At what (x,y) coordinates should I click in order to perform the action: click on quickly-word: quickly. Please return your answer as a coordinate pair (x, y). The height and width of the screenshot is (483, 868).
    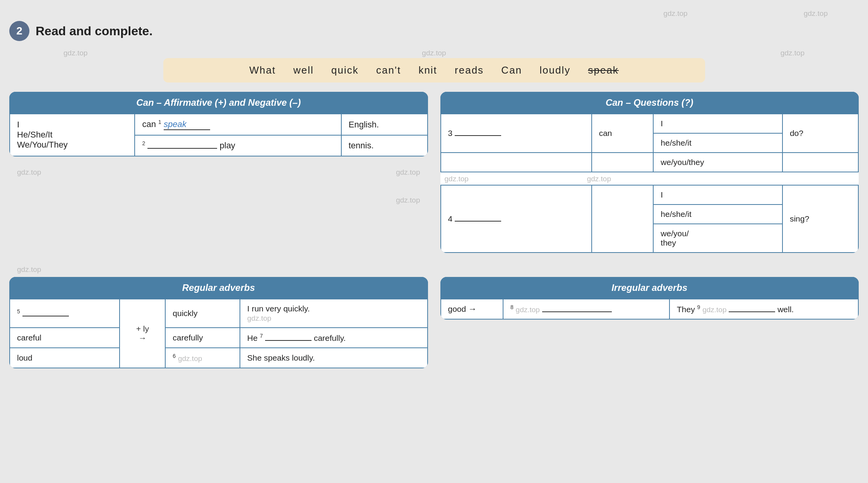
    Looking at the image, I should click on (185, 313).